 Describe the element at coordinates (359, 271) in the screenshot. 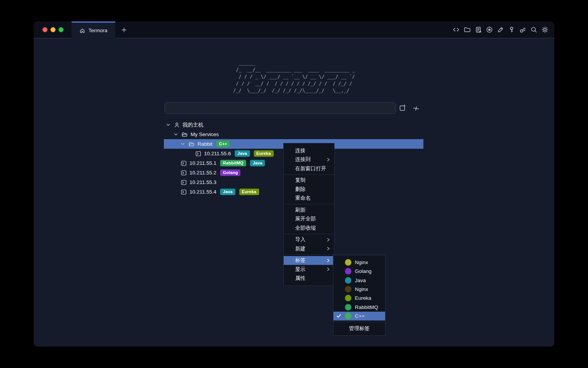

I see `submenu-item-tag-golang: Golang` at that location.